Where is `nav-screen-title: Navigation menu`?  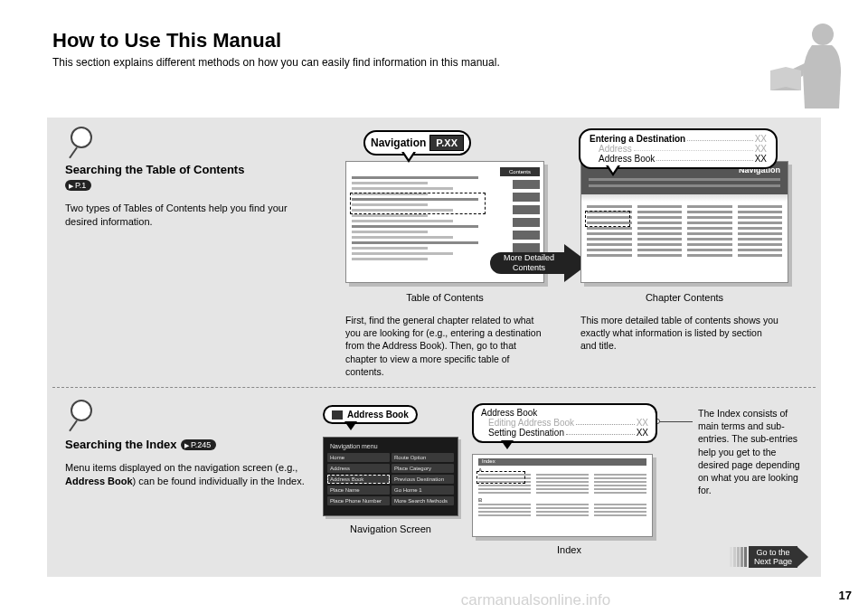
nav-screen-title: Navigation menu is located at coordinates (391, 447).